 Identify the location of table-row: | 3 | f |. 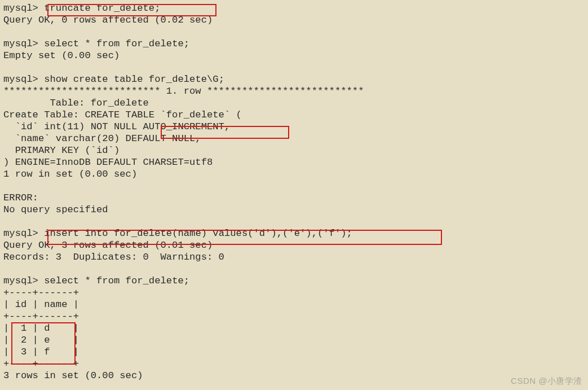
(41, 352).